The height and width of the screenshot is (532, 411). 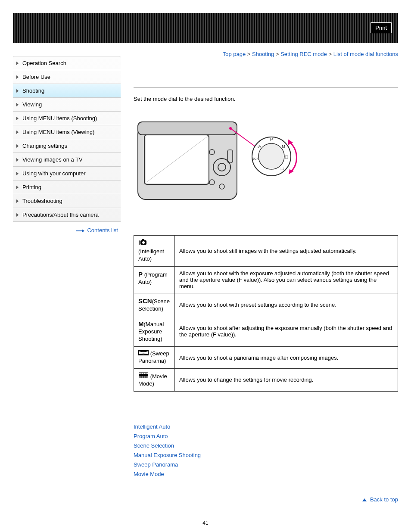 What do you see at coordinates (67, 227) in the screenshot?
I see `contents-list-link-wrap: Contents list` at bounding box center [67, 227].